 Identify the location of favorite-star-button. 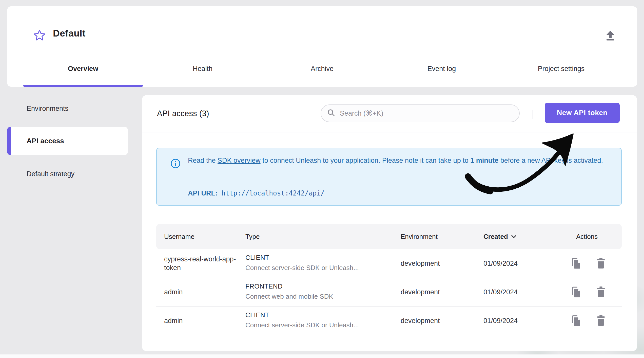
(40, 35).